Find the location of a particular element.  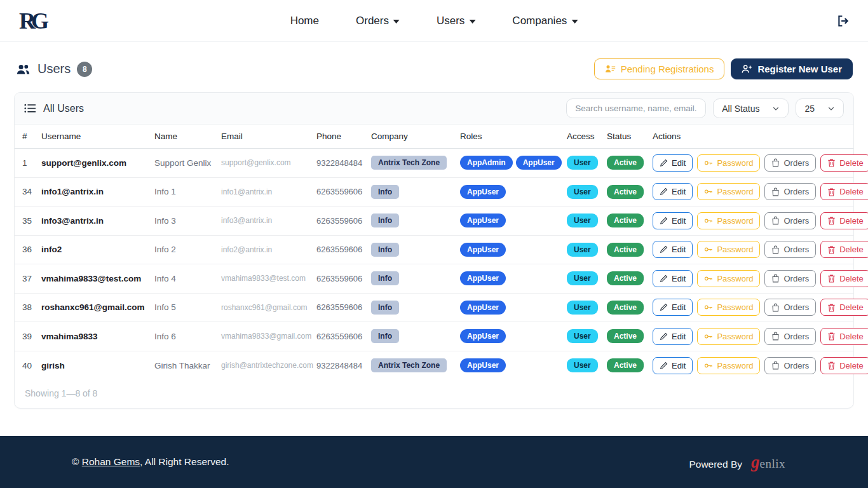

nav-item-users: Users is located at coordinates (456, 21).